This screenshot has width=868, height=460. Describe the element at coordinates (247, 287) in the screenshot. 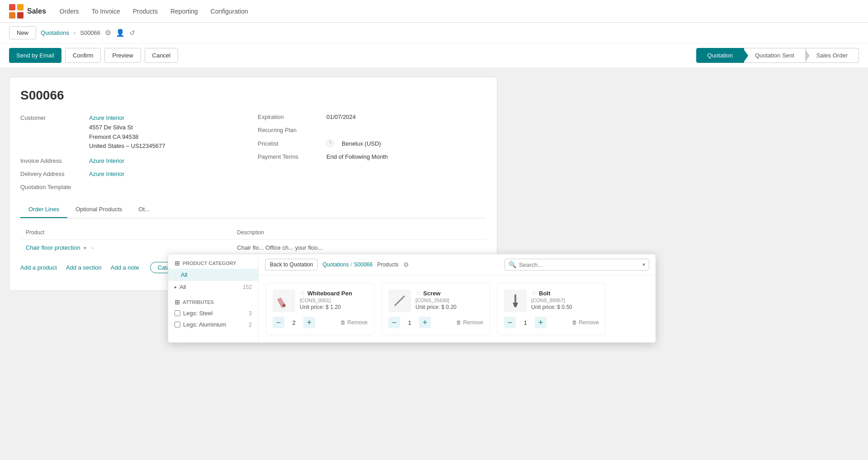

I see `all-count: 152` at that location.